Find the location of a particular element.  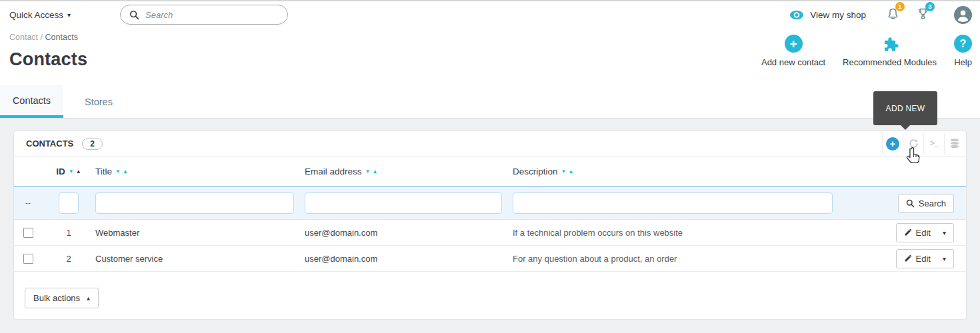

refresh-list-button is located at coordinates (913, 144).